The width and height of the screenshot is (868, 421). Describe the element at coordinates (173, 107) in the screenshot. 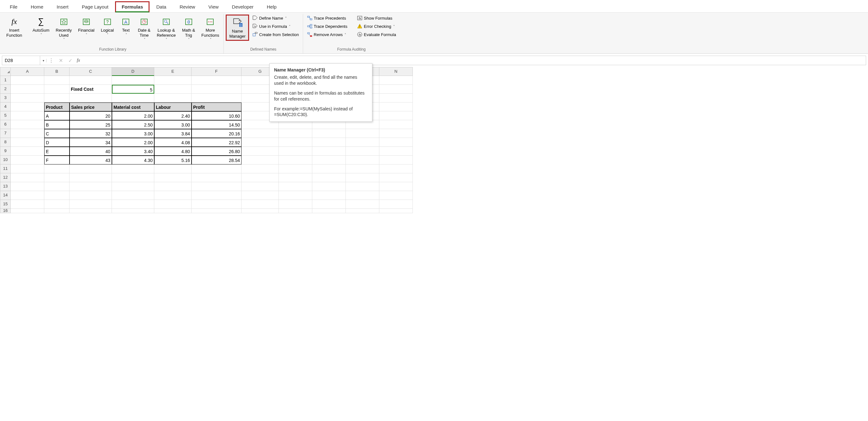

I see `table-header-labour: Labour` at that location.